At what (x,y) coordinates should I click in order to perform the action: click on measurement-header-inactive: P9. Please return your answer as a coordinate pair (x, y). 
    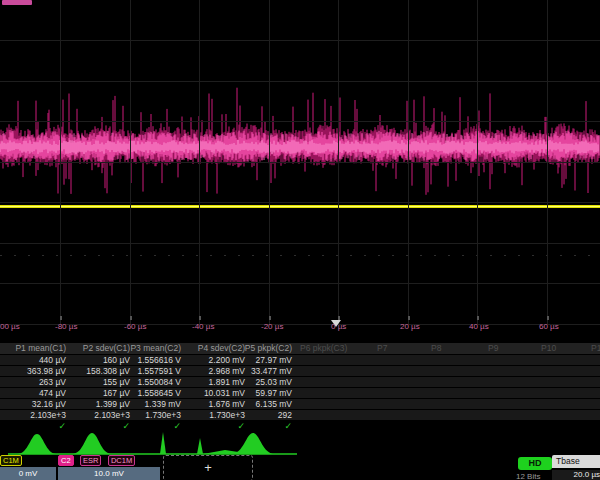
    Looking at the image, I should click on (493, 348).